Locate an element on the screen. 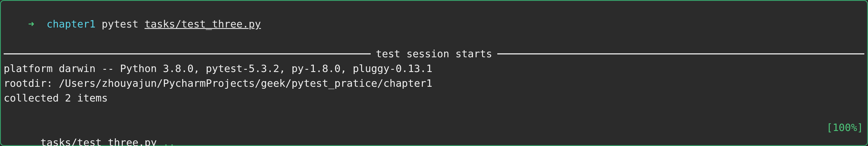 This screenshot has width=868, height=146. command-arg: tasks/test_three.py is located at coordinates (203, 24).